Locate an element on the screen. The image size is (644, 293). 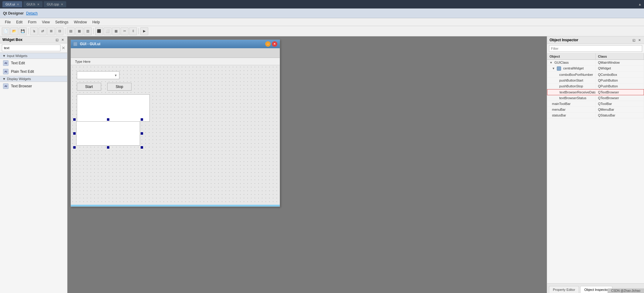
toolbar-align-left: ▤ is located at coordinates (71, 31).